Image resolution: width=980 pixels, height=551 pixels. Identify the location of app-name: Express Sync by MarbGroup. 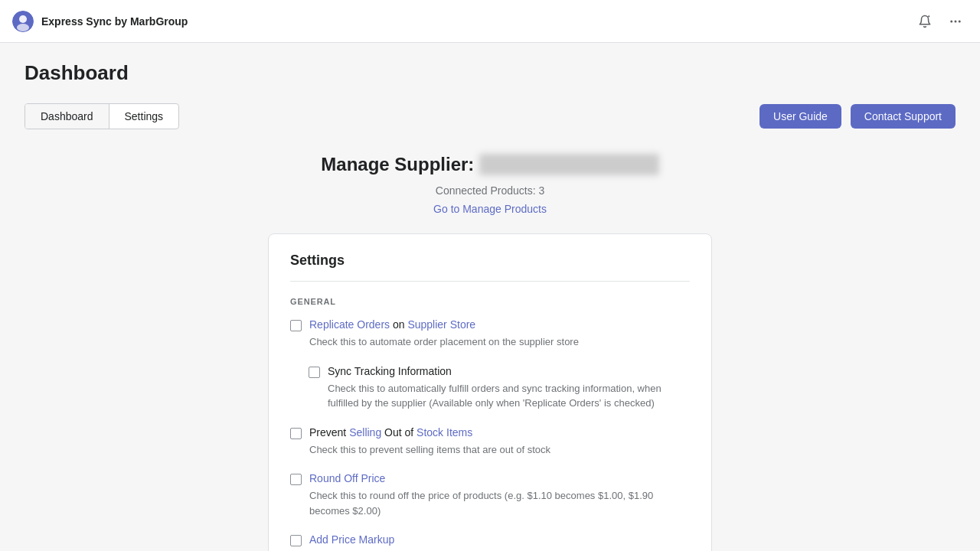
(477, 21).